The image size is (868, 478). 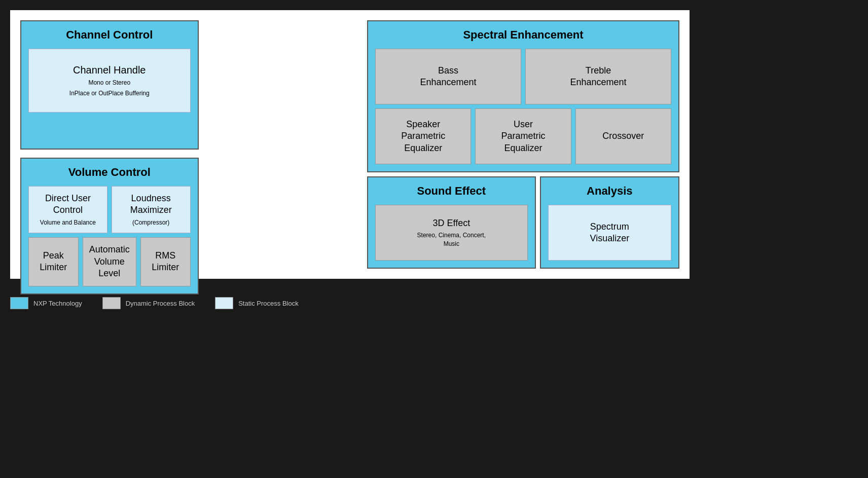 What do you see at coordinates (112, 303) in the screenshot?
I see `legend-dynamic-swatch` at bounding box center [112, 303].